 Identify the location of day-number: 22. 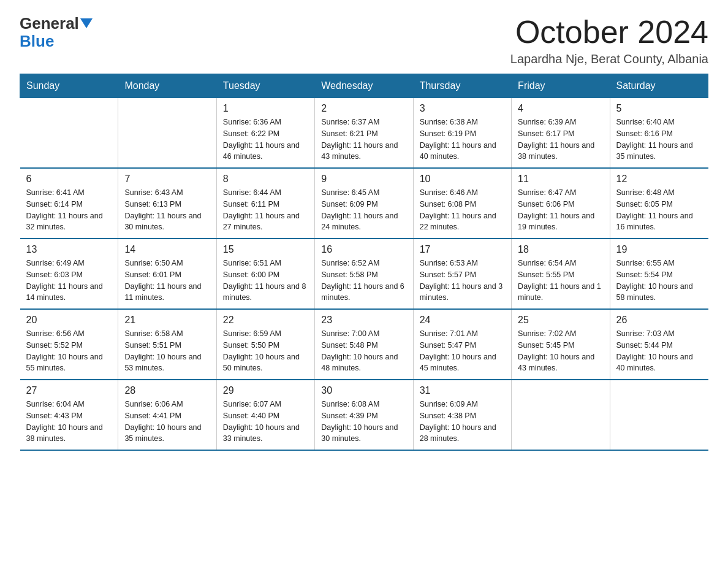
(266, 320).